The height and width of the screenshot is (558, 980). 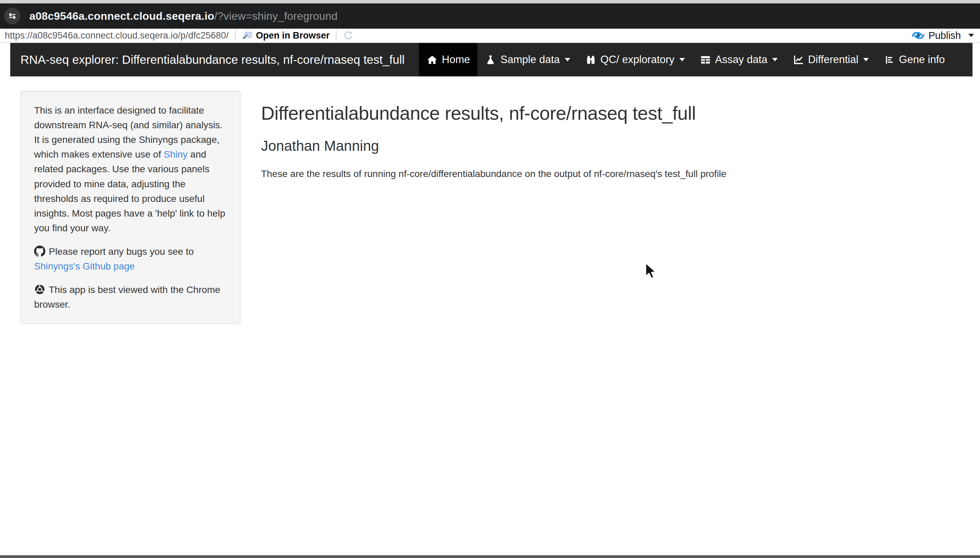 I want to click on app-url-text: https://a08c9546a.connect.cloud.seqera.i…, so click(x=117, y=36).